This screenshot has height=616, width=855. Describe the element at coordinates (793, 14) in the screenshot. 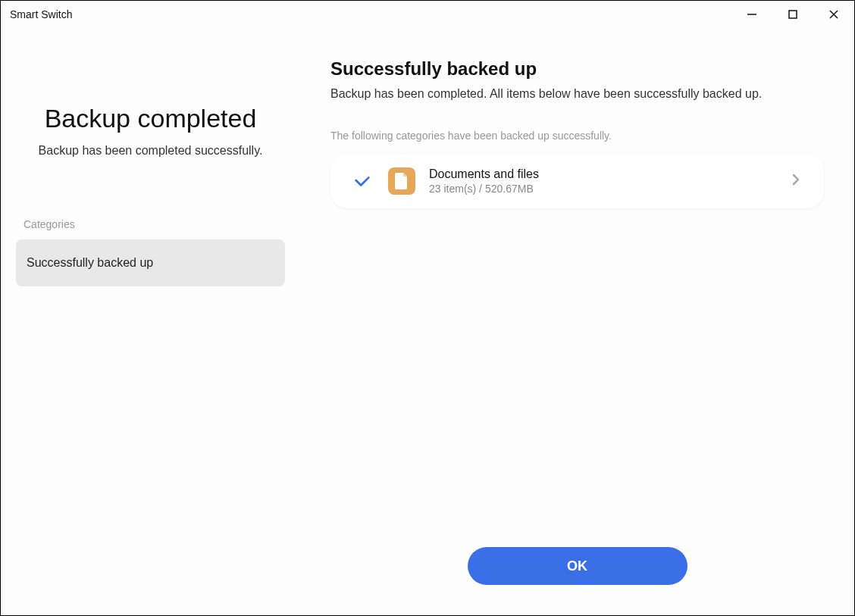

I see `window-controls` at that location.